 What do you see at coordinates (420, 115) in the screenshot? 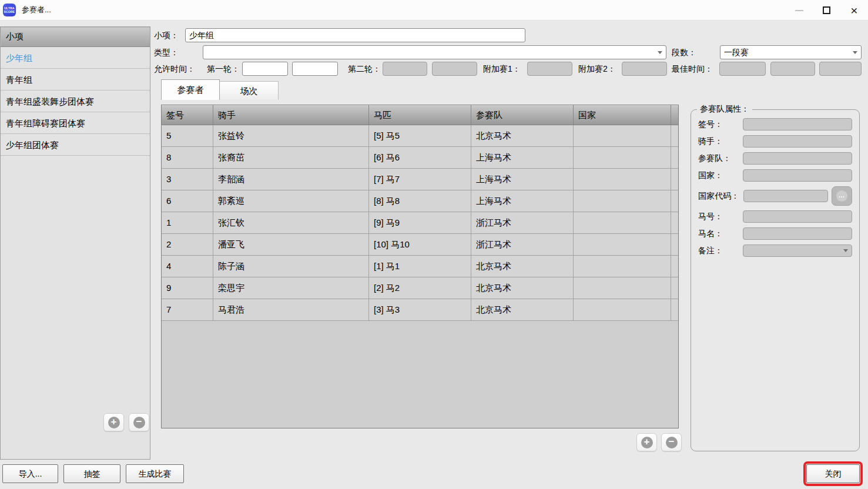
I see `column-header: 马匹` at bounding box center [420, 115].